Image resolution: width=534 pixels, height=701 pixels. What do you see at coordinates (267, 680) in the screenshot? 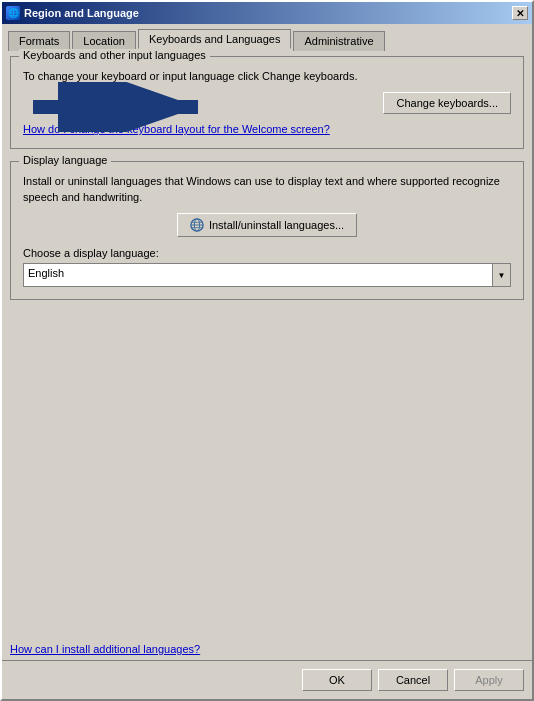
I see `footer: OK Cancel Apply` at bounding box center [267, 680].